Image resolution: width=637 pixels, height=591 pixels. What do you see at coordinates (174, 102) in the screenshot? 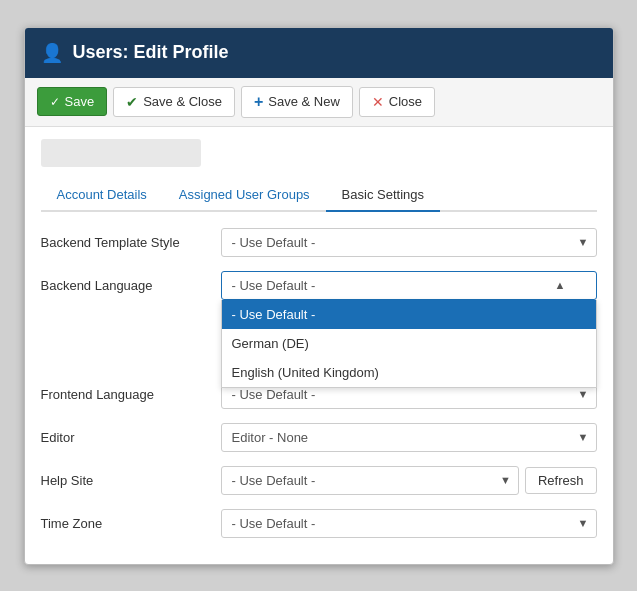
I see `save-close-button: ✔ Save & Close` at bounding box center [174, 102].